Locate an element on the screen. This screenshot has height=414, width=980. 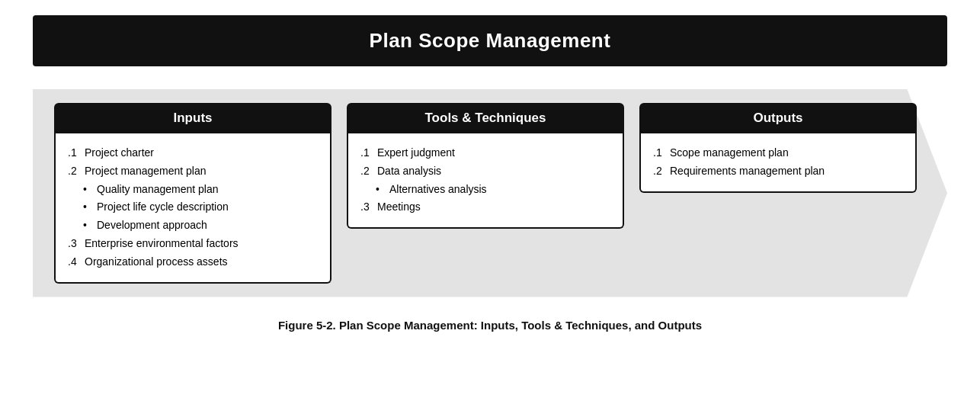
tools-column: Tools & Techniques .1 Expert judgment .2… is located at coordinates (485, 166).